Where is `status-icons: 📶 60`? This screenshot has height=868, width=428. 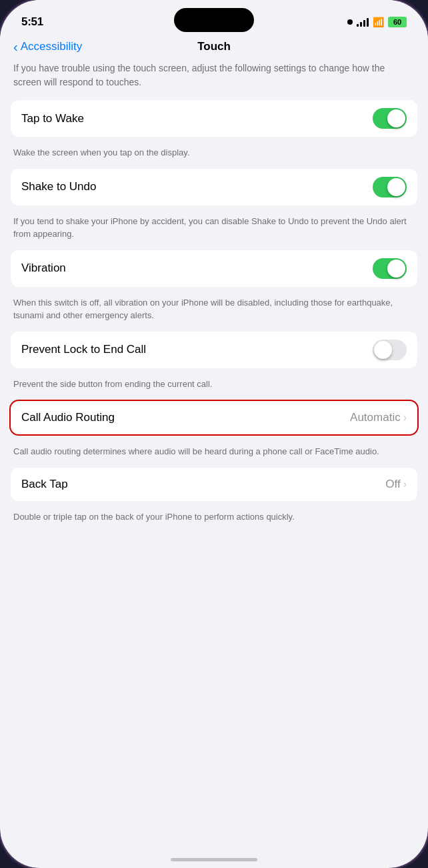 status-icons: 📶 60 is located at coordinates (377, 22).